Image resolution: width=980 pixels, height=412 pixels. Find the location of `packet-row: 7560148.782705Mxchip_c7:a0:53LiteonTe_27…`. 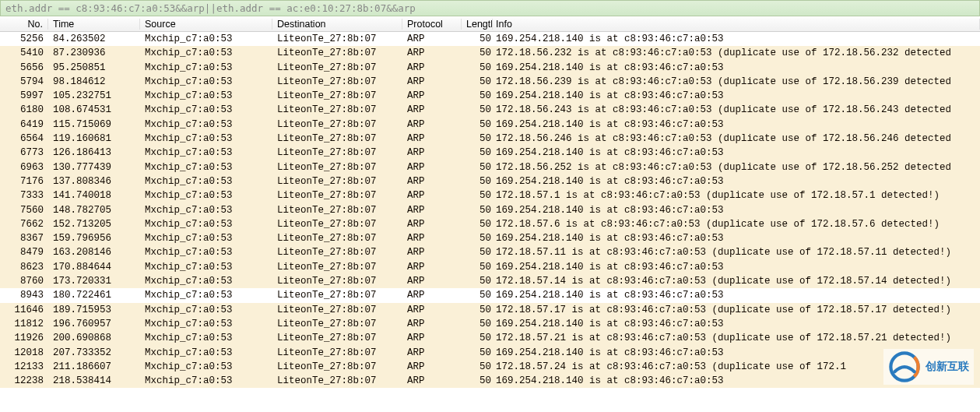

packet-row: 7560148.782705Mxchip_c7:a0:53LiteonTe_27… is located at coordinates (490, 210).